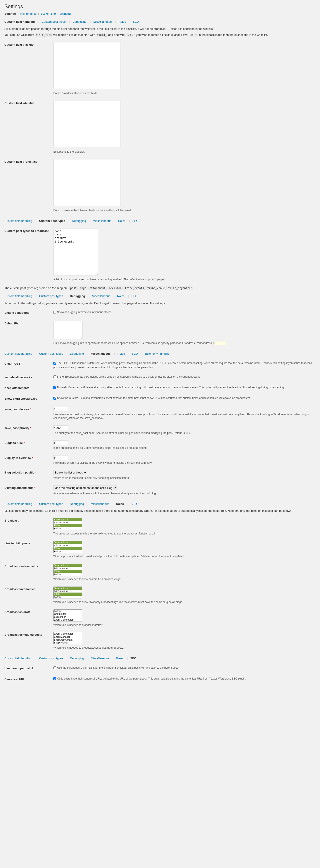 The width and height of the screenshot is (320, 868). I want to click on debug-ips-input, so click(68, 330).